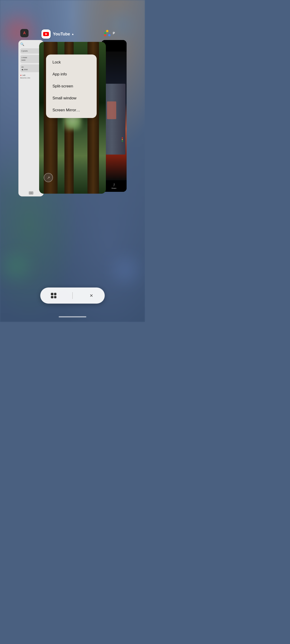  Describe the element at coordinates (112, 110) in the screenshot. I see `train-window` at that location.